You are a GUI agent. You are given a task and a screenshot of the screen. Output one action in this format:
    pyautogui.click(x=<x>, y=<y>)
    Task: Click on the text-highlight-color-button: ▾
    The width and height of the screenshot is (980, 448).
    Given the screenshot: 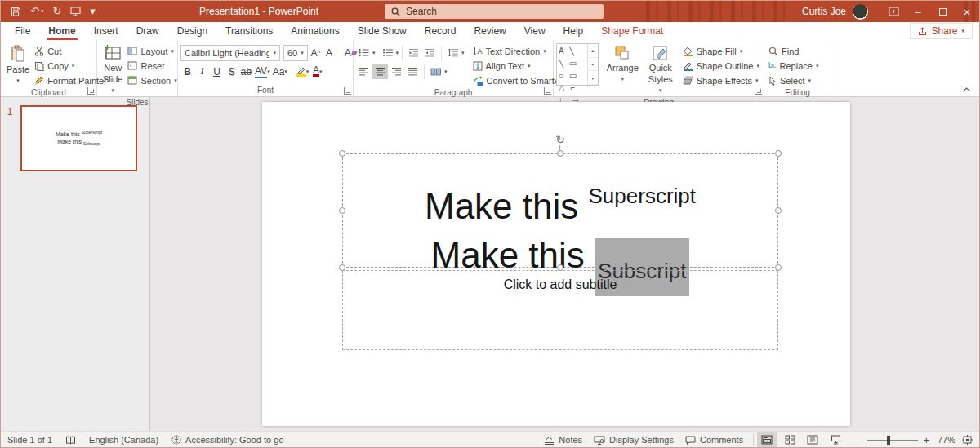 What is the action you would take?
    pyautogui.click(x=303, y=72)
    